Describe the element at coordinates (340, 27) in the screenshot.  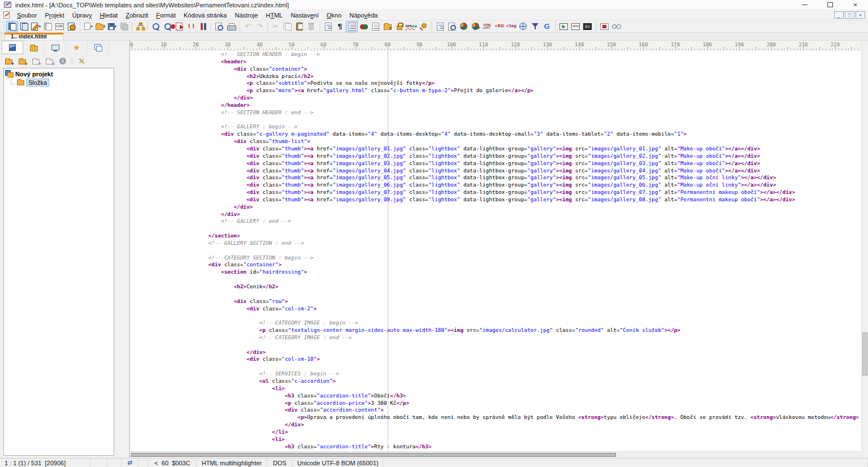
I see `formatting-marks-icon: ¶` at that location.